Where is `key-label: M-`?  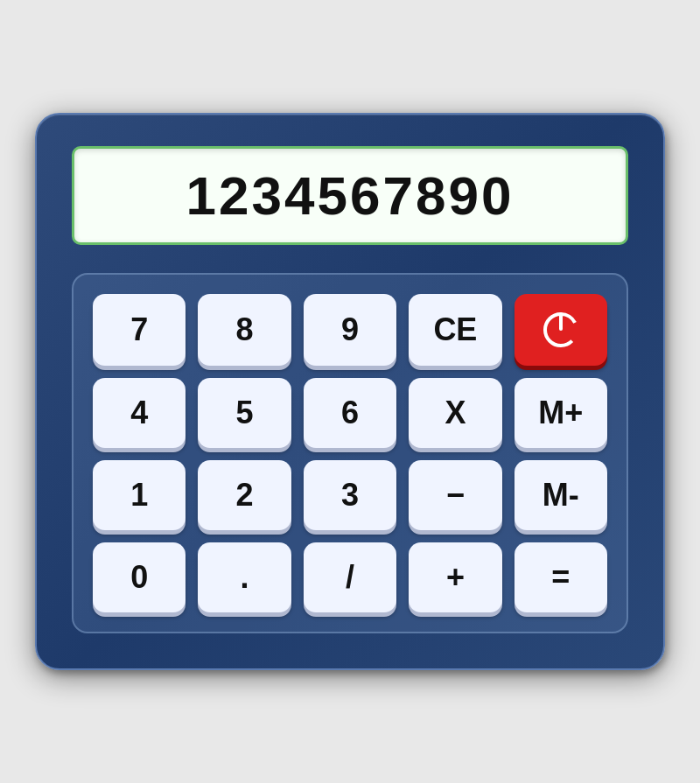
key-label: M- is located at coordinates (561, 495).